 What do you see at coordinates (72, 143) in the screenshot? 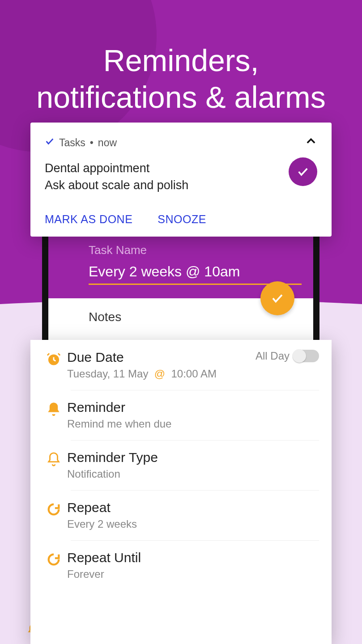
I see `notification-app: Tasks` at bounding box center [72, 143].